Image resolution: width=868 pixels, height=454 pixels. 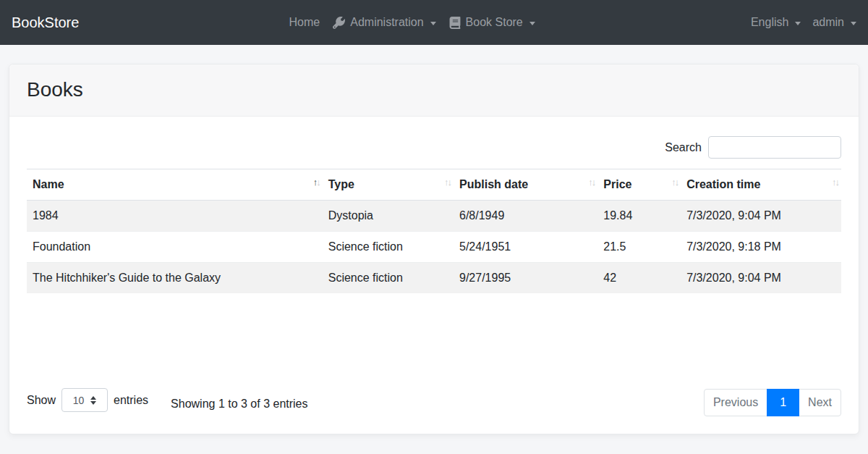 I want to click on search-row: Search, so click(x=434, y=148).